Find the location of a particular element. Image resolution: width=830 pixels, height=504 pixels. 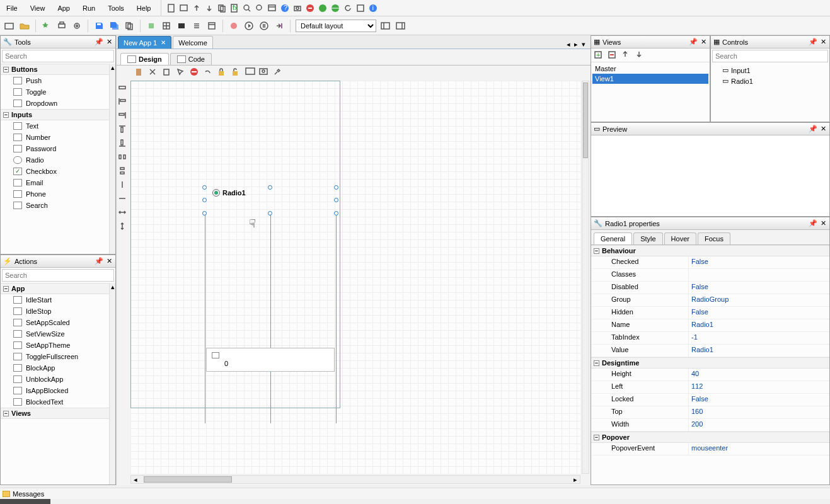

view-item: Master is located at coordinates (650, 69).